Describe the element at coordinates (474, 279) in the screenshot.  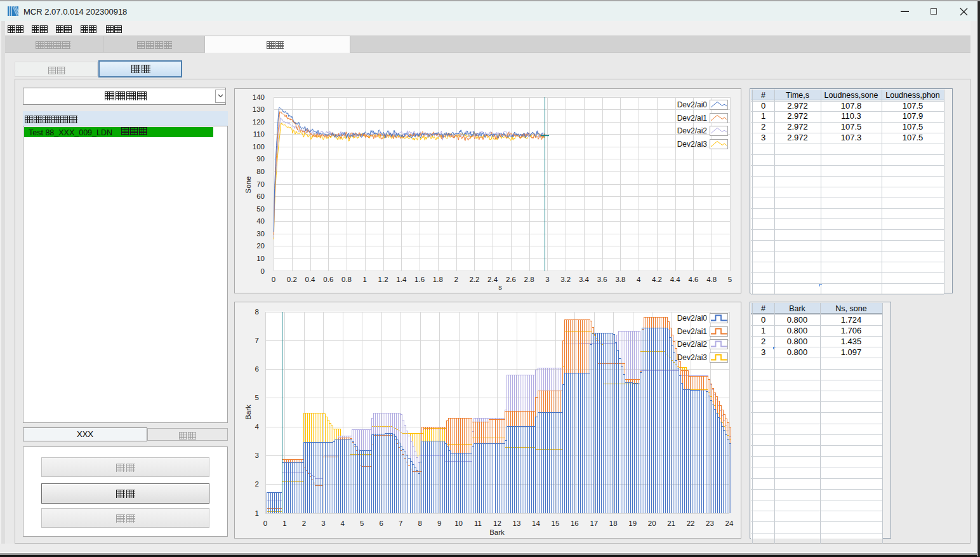
I see `svg-text: 2.2` at that location.